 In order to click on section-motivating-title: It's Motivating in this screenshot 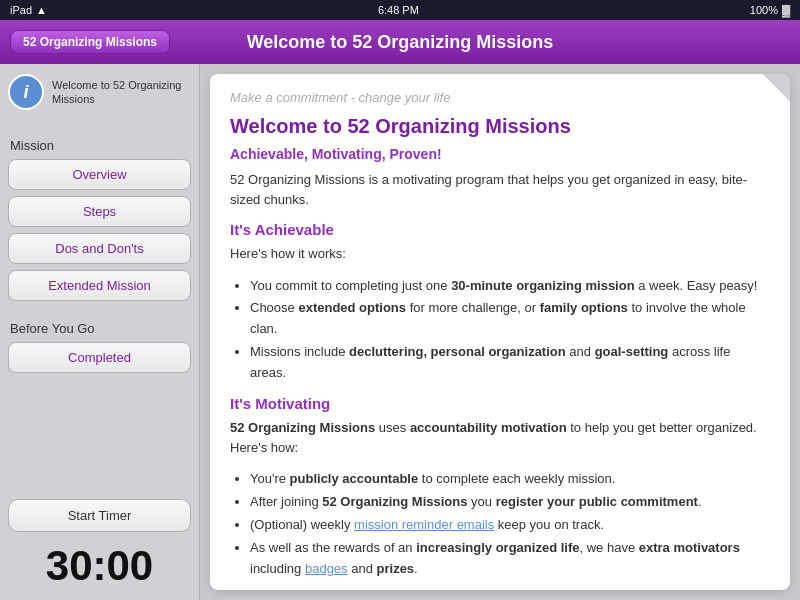, I will do `click(500, 404)`.